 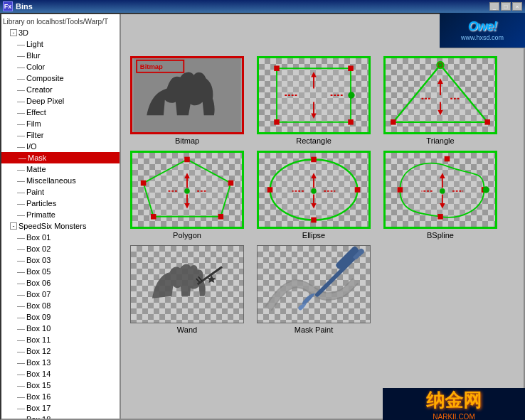 I want to click on logo-area: Owe! www.hxsd.com, so click(x=482, y=31).